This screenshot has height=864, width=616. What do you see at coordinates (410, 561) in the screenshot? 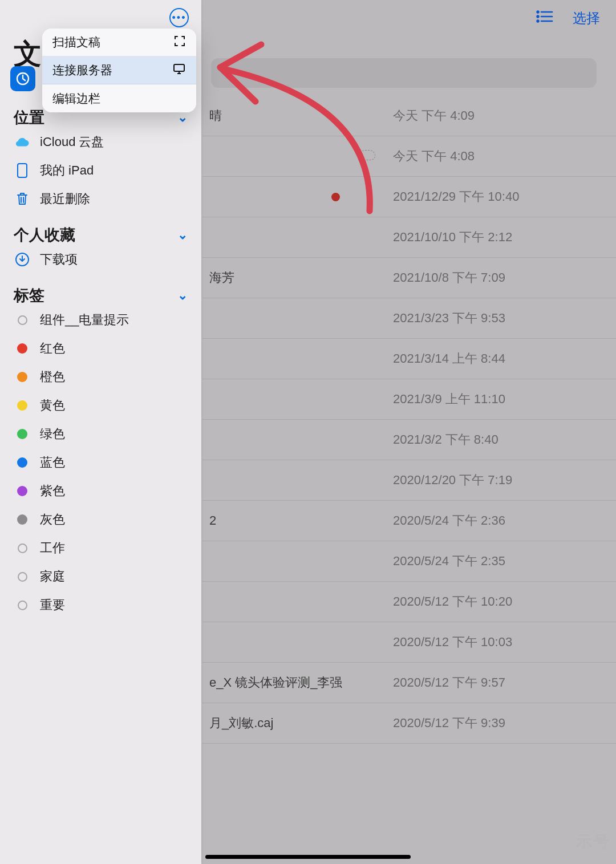
I see `file-row: 2020/5/24 下午 2:35` at bounding box center [410, 561].